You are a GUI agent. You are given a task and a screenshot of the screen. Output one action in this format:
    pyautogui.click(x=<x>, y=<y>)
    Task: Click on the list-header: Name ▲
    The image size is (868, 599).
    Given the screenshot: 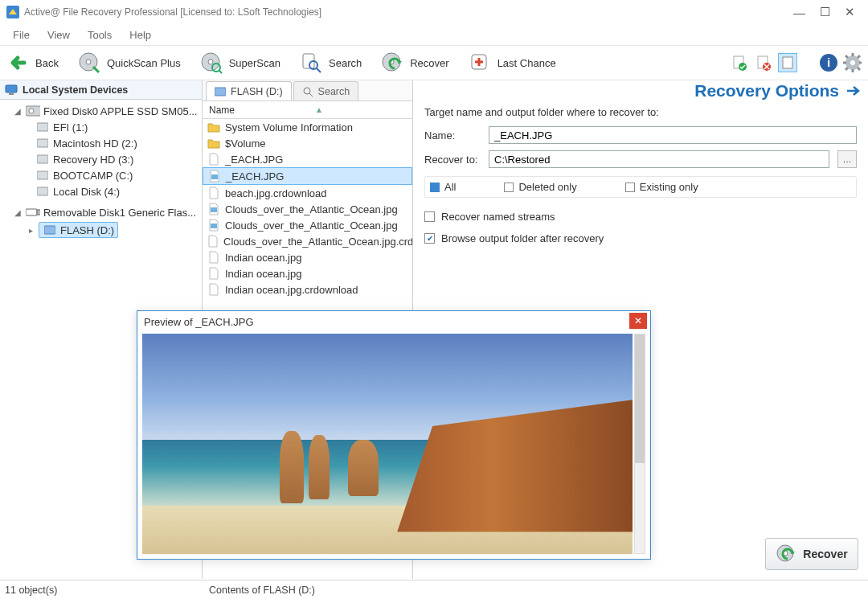 What is the action you would take?
    pyautogui.click(x=307, y=110)
    